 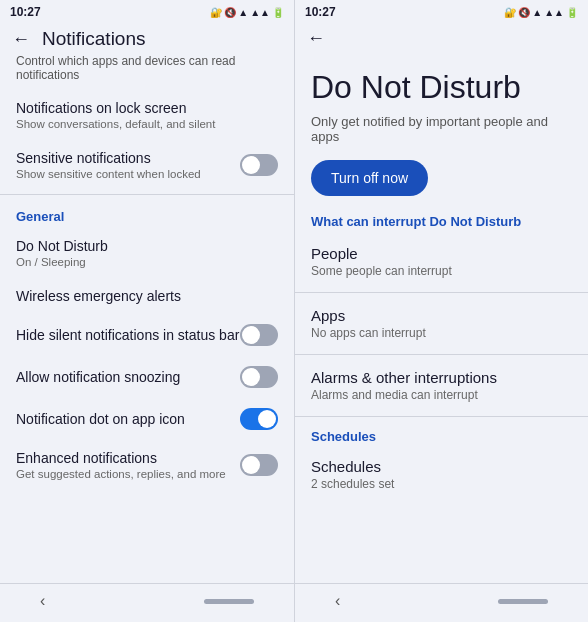 What do you see at coordinates (442, 333) in the screenshot?
I see `apps-sub: No apps can interrupt` at bounding box center [442, 333].